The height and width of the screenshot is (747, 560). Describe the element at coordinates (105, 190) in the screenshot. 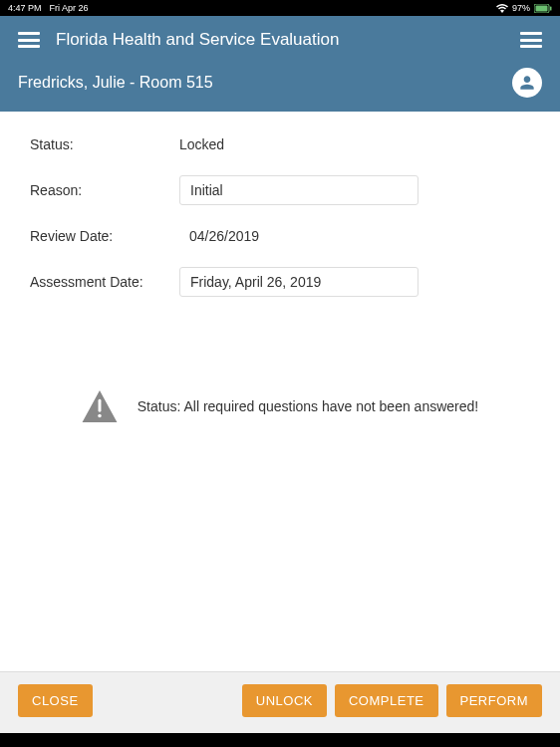

I see `reason-label: Reason:` at that location.